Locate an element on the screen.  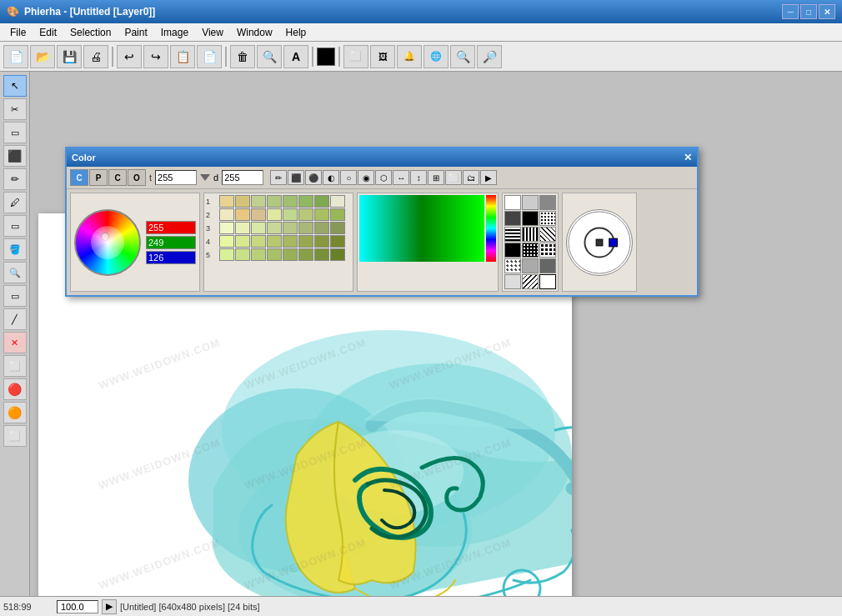
print-button: 🖨 is located at coordinates (96, 57).